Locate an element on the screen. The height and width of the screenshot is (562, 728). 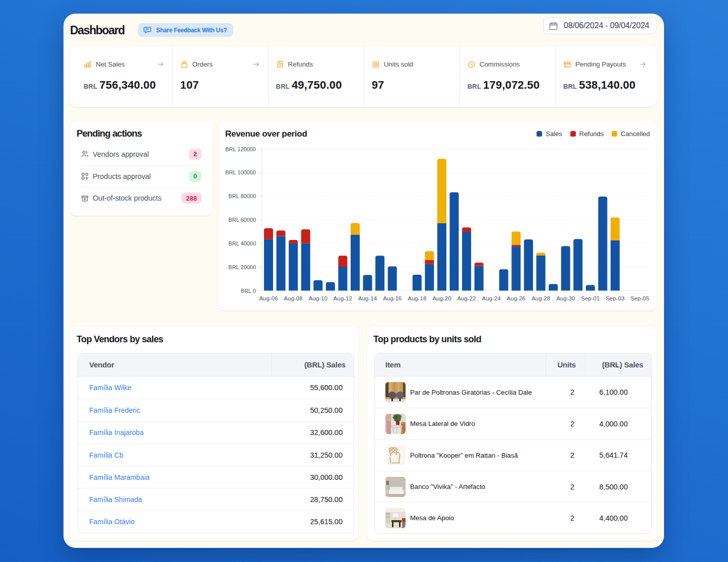
svg-text: Aug-10 is located at coordinates (318, 298).